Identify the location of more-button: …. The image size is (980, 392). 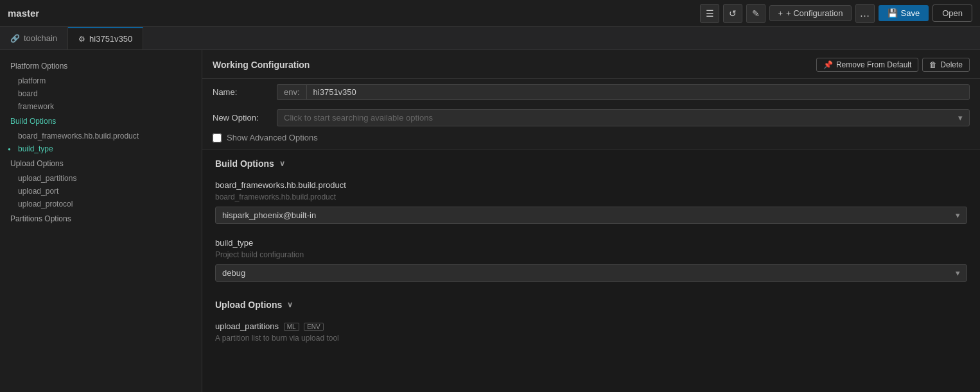
(865, 13).